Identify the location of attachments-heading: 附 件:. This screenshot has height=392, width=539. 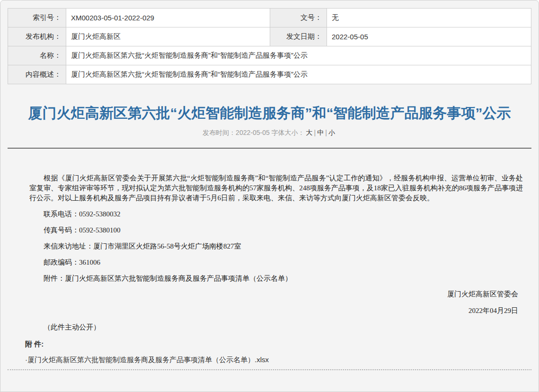
(278, 344).